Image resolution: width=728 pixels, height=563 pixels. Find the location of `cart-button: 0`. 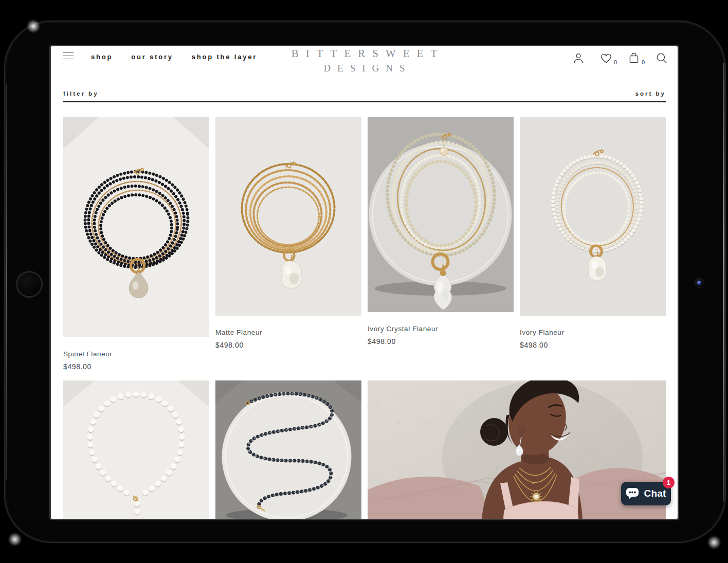

cart-button: 0 is located at coordinates (634, 59).